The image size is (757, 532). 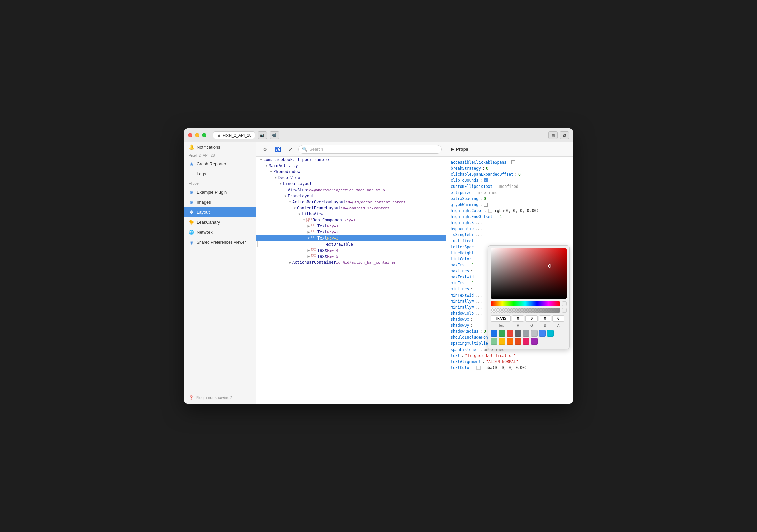 I want to click on sidebar-right-button: ▧, so click(x=564, y=135).